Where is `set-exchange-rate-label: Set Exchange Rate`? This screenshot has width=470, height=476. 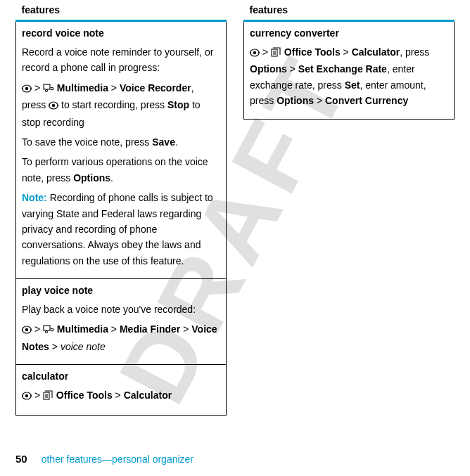
set-exchange-rate-label: Set Exchange Rate is located at coordinates (343, 69).